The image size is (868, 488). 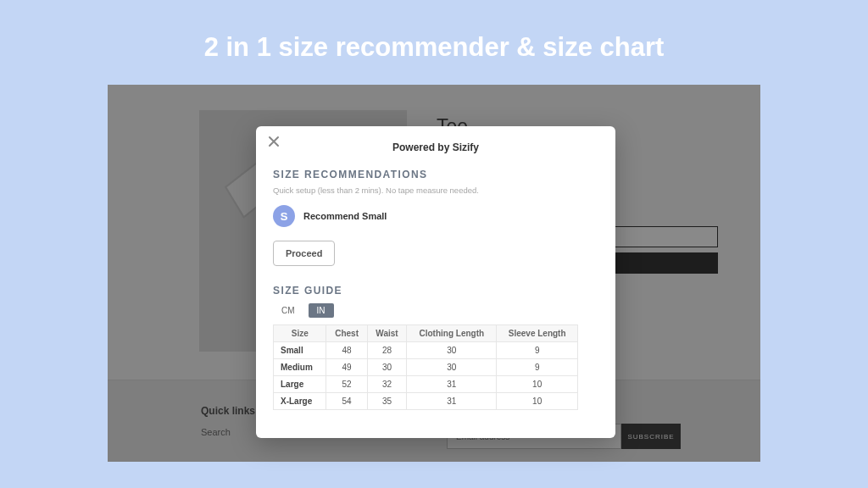 I want to click on table-row: Small 48 28 30 9, so click(x=426, y=351).